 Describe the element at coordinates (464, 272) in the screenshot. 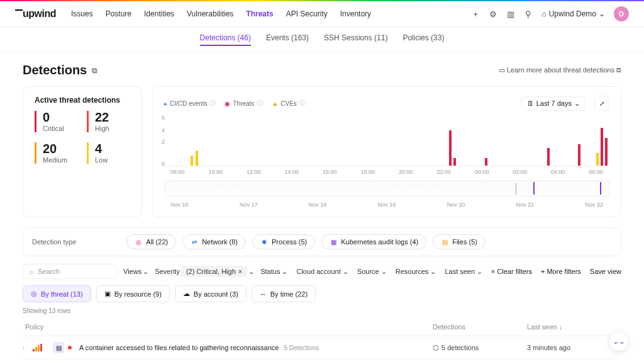

I see `filter-last-seen: Last seen ⌄` at that location.